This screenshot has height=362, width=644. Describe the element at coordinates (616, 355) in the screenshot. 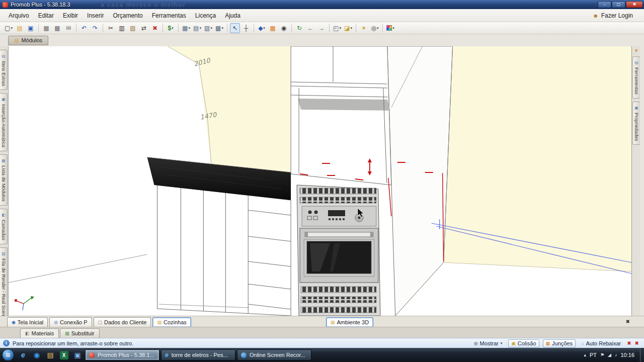

I see `volume-icon: ♪` at that location.